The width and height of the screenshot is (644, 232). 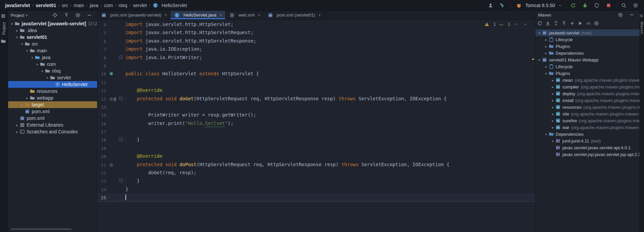 I want to click on rerun-button, so click(x=574, y=5).